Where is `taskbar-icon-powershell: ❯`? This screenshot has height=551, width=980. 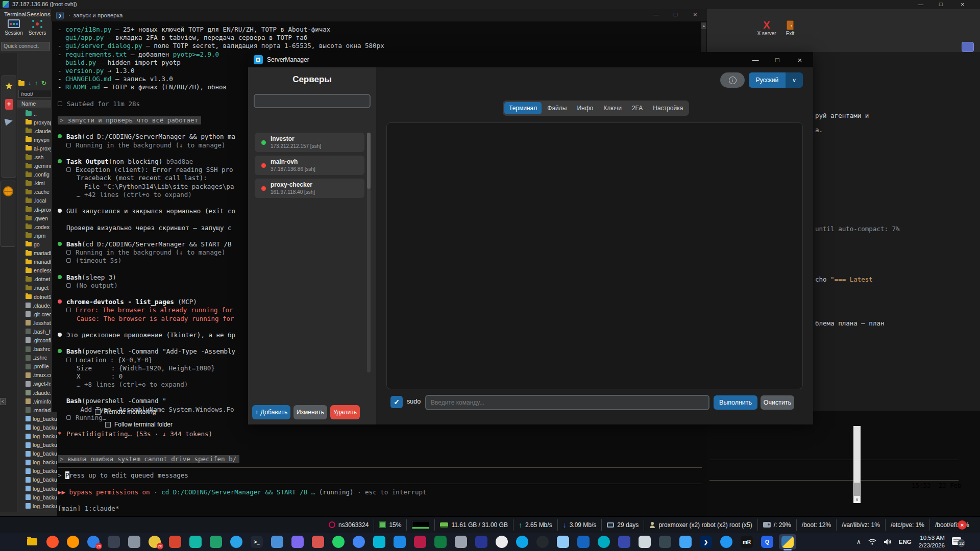 taskbar-icon-powershell: ❯ is located at coordinates (706, 542).